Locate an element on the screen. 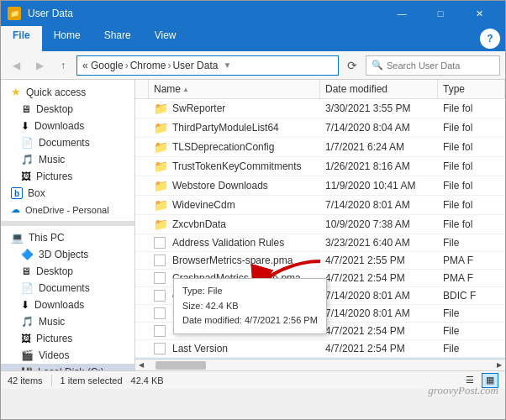  sidebar-item-3dobjects: 🔷 3D Objects is located at coordinates (67, 255).